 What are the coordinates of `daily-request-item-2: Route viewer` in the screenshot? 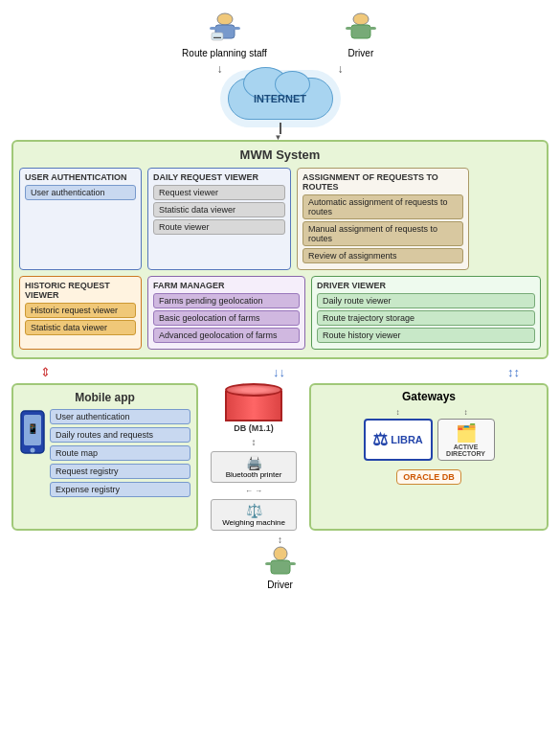 It's located at (219, 227).